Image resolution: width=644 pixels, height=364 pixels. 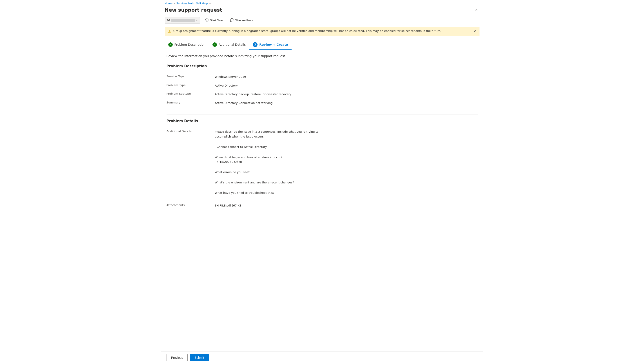 I want to click on alert-close-button: ✕, so click(x=475, y=32).